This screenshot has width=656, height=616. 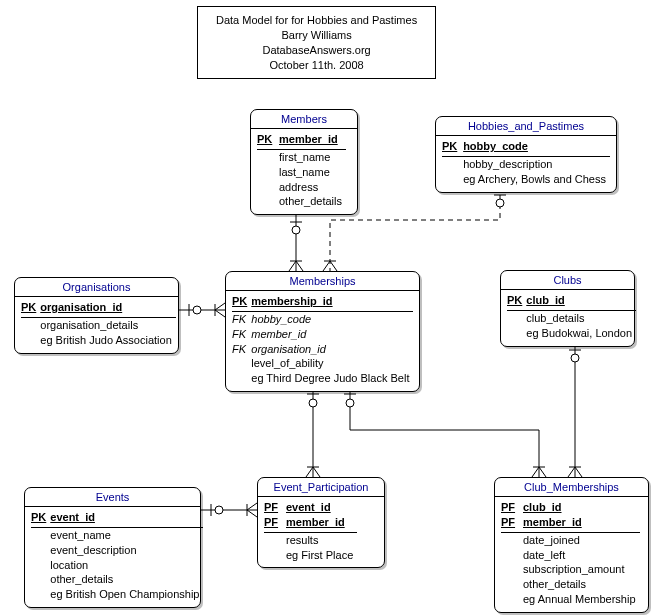 What do you see at coordinates (568, 280) in the screenshot?
I see `entity-header: Clubs` at bounding box center [568, 280].